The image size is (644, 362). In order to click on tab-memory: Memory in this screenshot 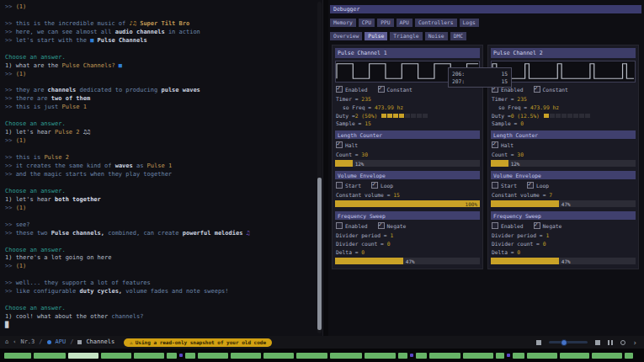, I will do `click(343, 23)`.